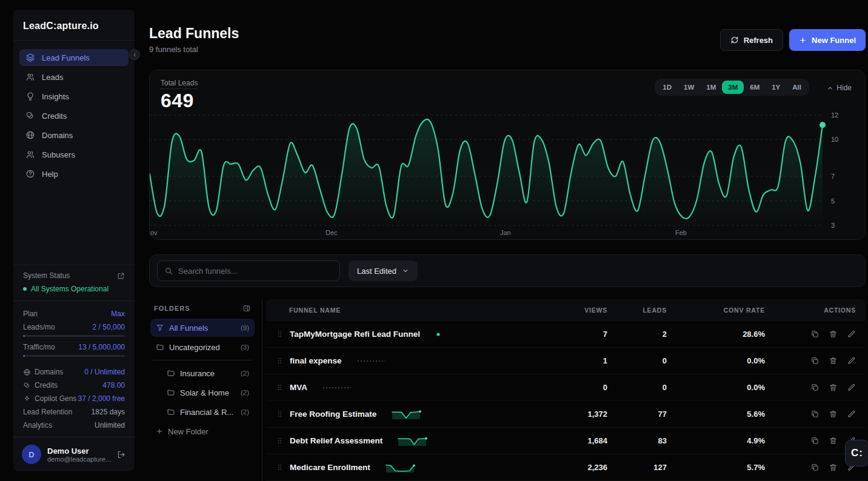 The width and height of the screenshot is (868, 481). What do you see at coordinates (732, 441) in the screenshot?
I see `funnel-conv-rate: 4.9%` at bounding box center [732, 441].